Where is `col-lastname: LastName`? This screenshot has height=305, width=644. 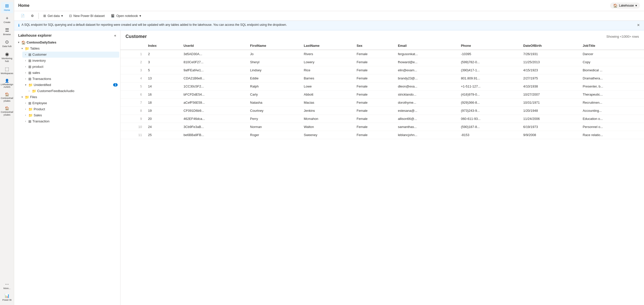
col-lastname: LastName is located at coordinates (327, 46).